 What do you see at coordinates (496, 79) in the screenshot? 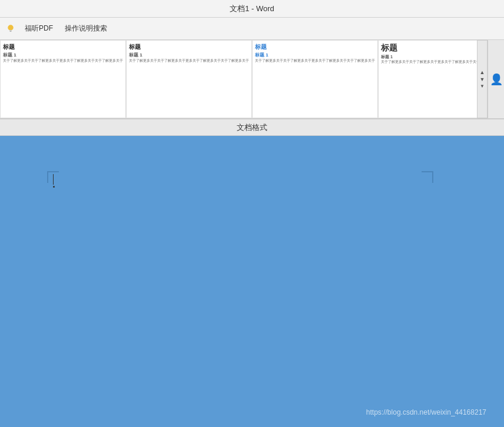
I see `avatar-icon-area: 👤` at bounding box center [496, 79].